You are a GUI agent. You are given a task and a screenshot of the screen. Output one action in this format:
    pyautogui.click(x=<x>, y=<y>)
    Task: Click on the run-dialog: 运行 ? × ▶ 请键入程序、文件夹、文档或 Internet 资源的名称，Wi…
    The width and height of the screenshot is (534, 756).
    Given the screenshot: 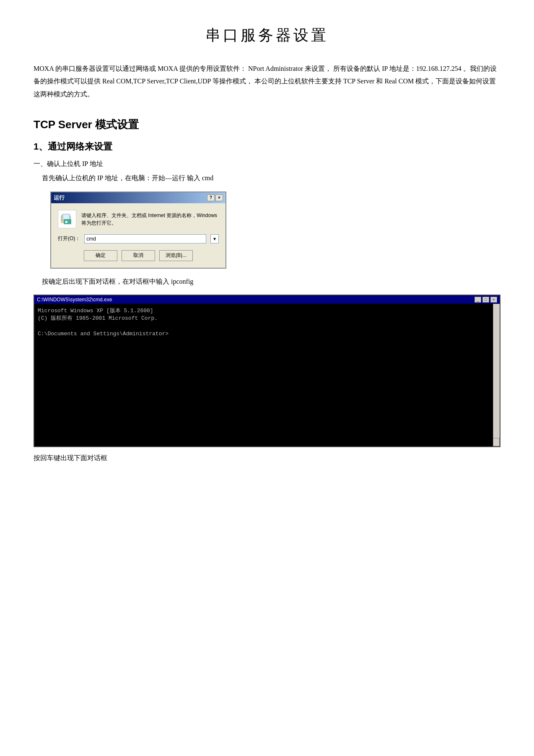 What is the action you would take?
    pyautogui.click(x=138, y=230)
    